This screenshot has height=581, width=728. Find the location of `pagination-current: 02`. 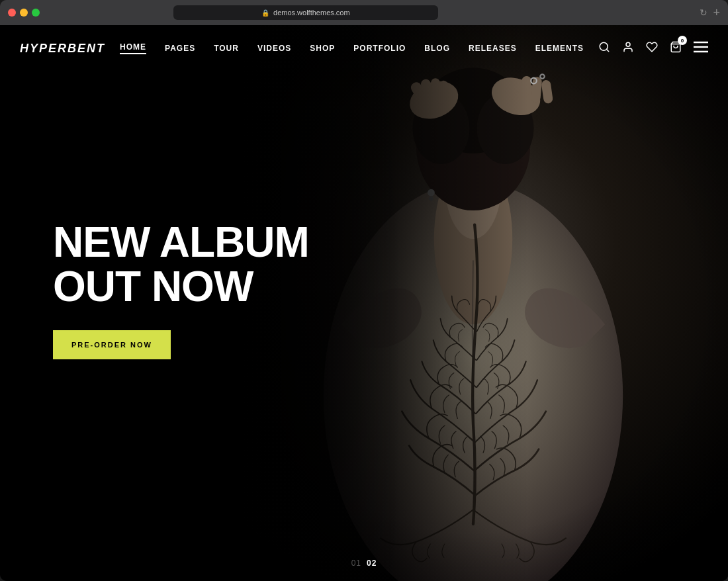

pagination-current: 02 is located at coordinates (372, 563).